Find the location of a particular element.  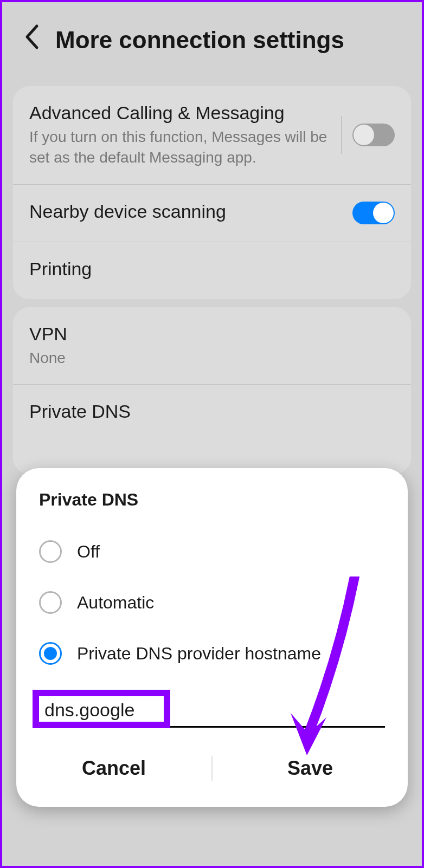

dns-hostname-input is located at coordinates (99, 710).